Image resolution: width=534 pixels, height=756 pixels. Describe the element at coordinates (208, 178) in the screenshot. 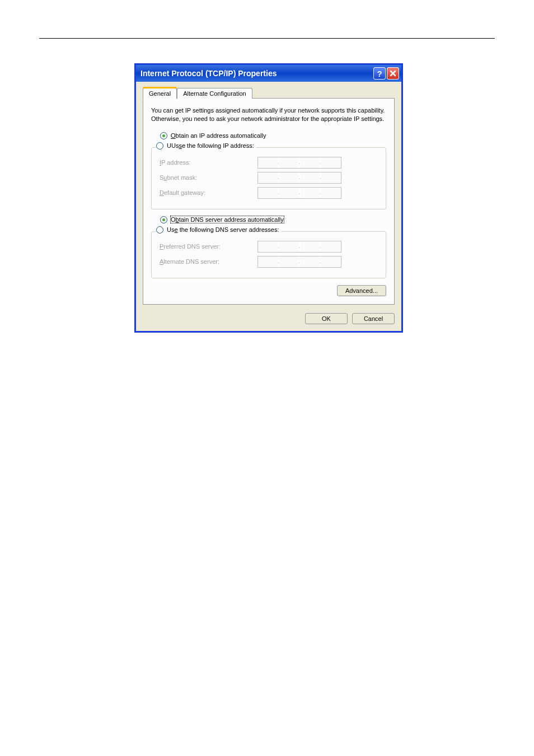

I see `subnet-mask-label: Subnet mask:` at that location.